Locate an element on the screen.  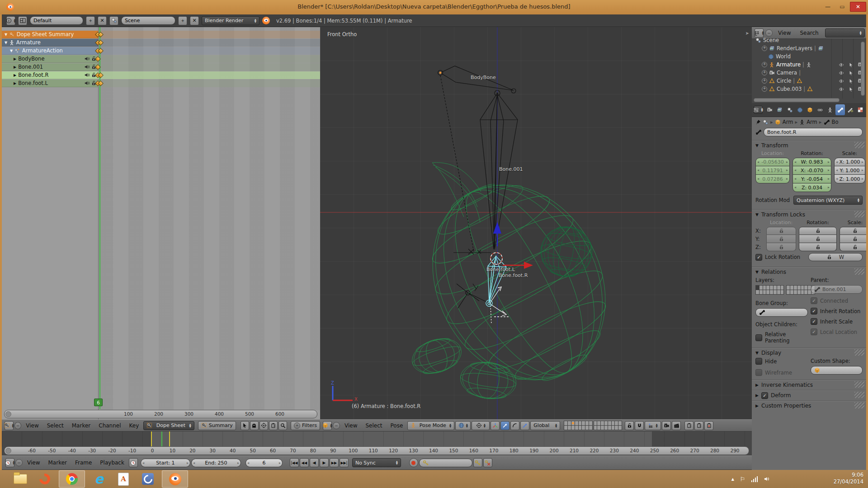
tab-constraints is located at coordinates (820, 110).